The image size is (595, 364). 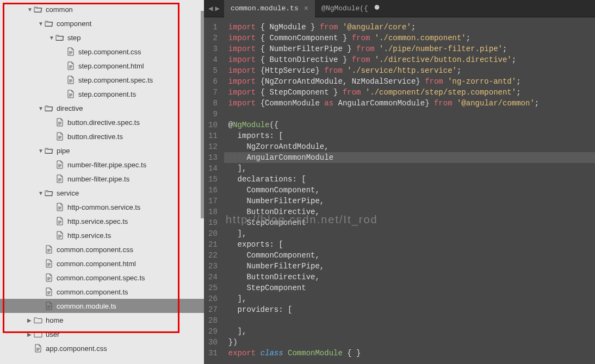 I want to click on code-line: import { NgModule } from '@angular/core'…, so click(x=410, y=27).